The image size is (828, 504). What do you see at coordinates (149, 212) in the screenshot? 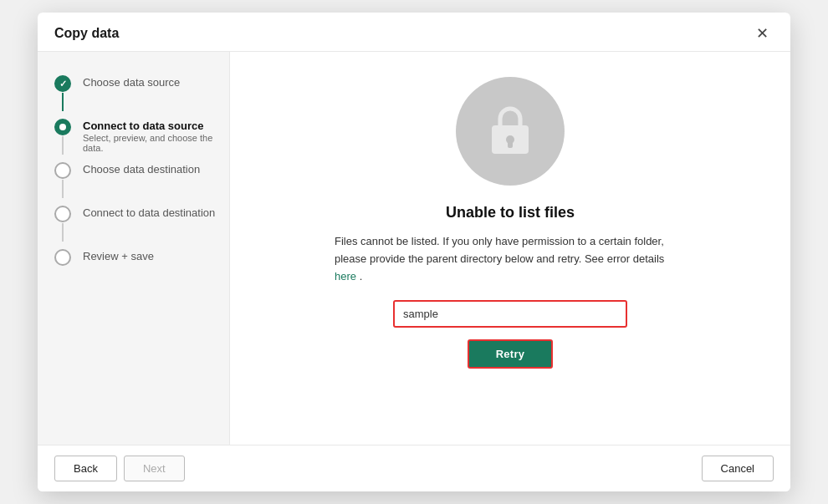
I see `step-label-4: Connect to data destination` at bounding box center [149, 212].